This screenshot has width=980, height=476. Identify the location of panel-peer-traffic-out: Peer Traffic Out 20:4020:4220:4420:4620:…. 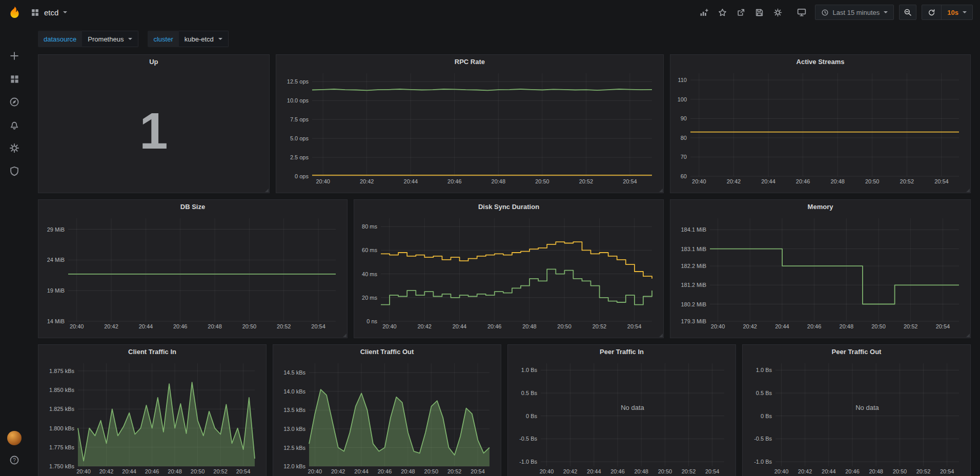
(856, 410).